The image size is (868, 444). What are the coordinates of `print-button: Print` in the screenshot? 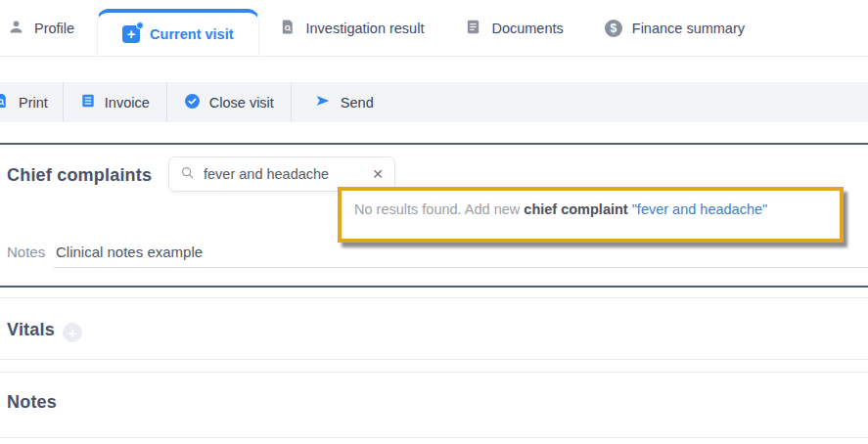 It's located at (31, 102).